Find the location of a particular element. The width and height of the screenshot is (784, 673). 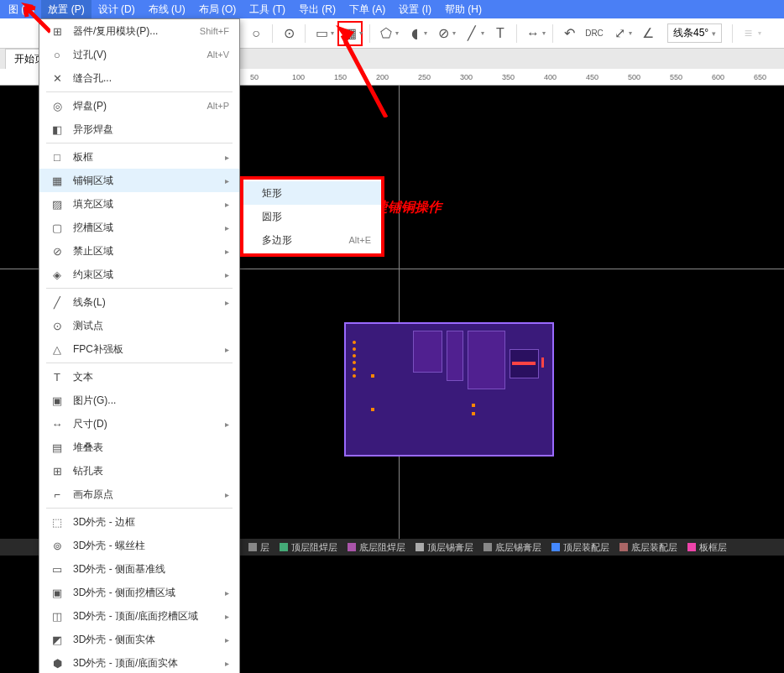

line-mode-select: 线条45° ▾ is located at coordinates (695, 34).